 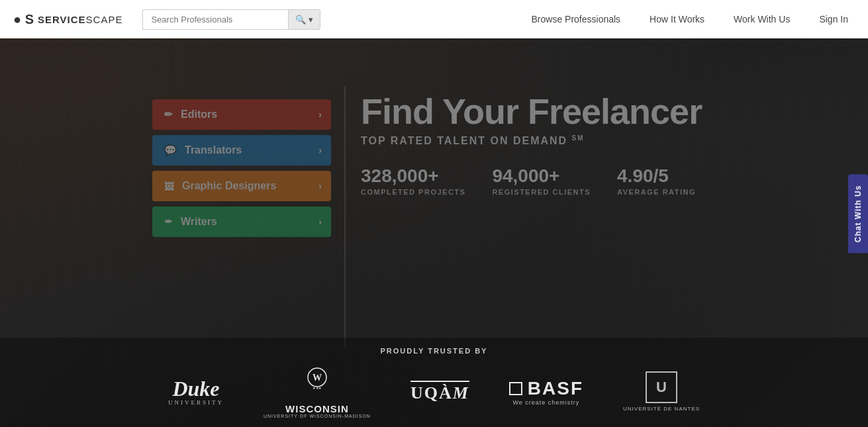 What do you see at coordinates (317, 409) in the screenshot?
I see `wisconsin-name: WISCONSIN` at bounding box center [317, 409].